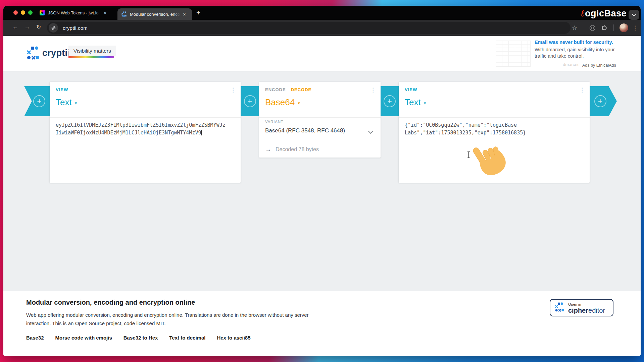  I want to click on cryptii-favicon-icon, so click(124, 14).